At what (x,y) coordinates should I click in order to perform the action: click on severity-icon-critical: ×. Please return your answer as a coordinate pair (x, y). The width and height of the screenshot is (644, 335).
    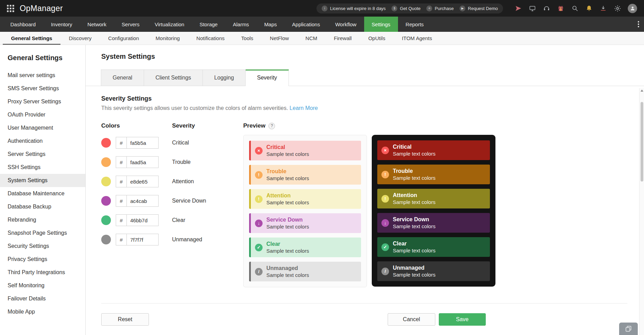
    Looking at the image, I should click on (385, 150).